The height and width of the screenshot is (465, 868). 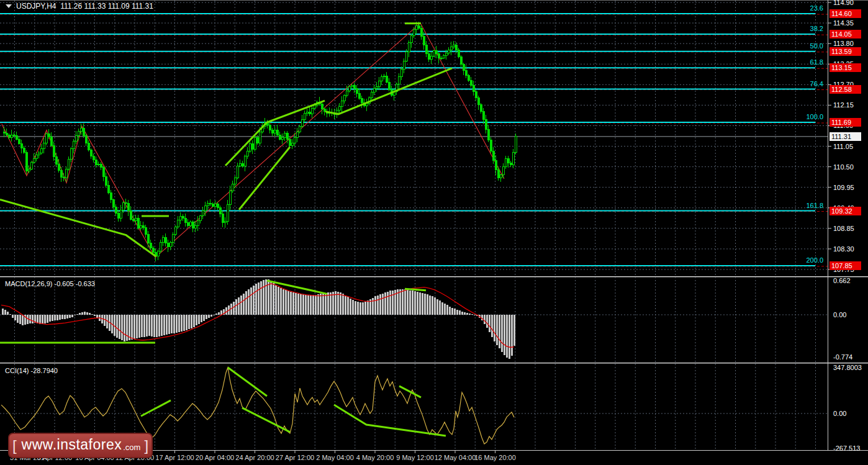 I want to click on time-axis-label: 16 May 20:00, so click(x=495, y=458).